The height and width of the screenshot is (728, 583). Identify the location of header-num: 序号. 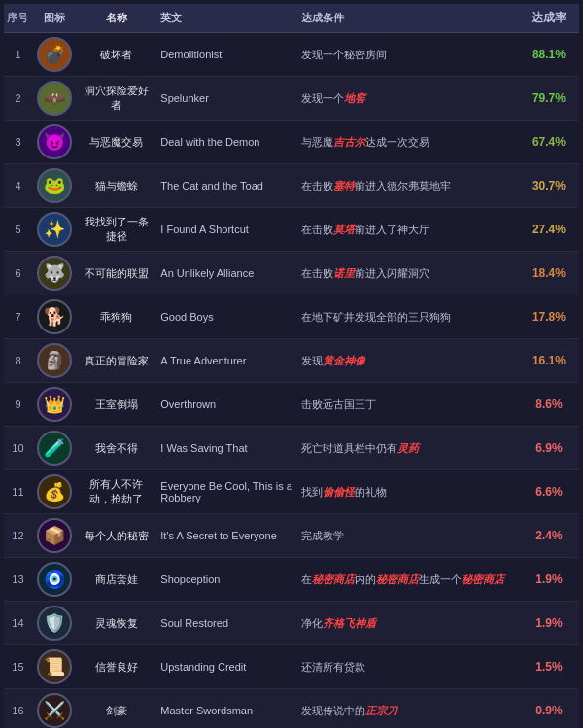
(17, 18).